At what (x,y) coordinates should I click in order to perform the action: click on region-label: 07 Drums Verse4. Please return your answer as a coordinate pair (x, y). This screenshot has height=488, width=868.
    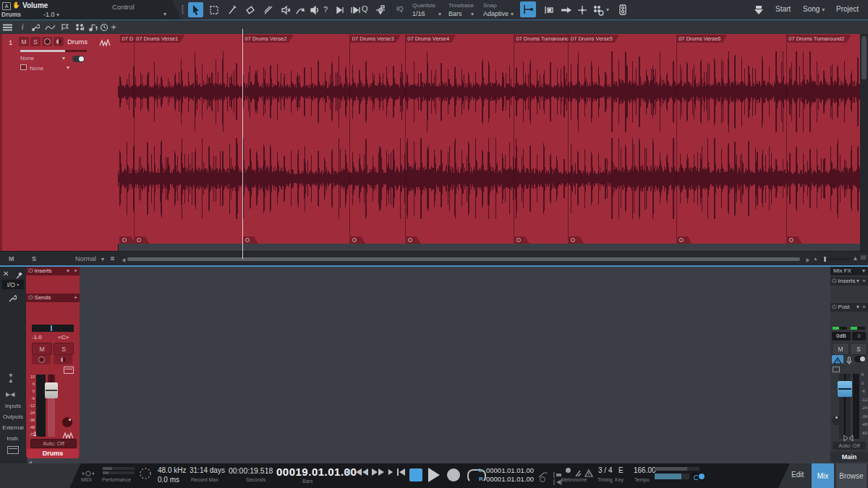
    Looking at the image, I should click on (430, 39).